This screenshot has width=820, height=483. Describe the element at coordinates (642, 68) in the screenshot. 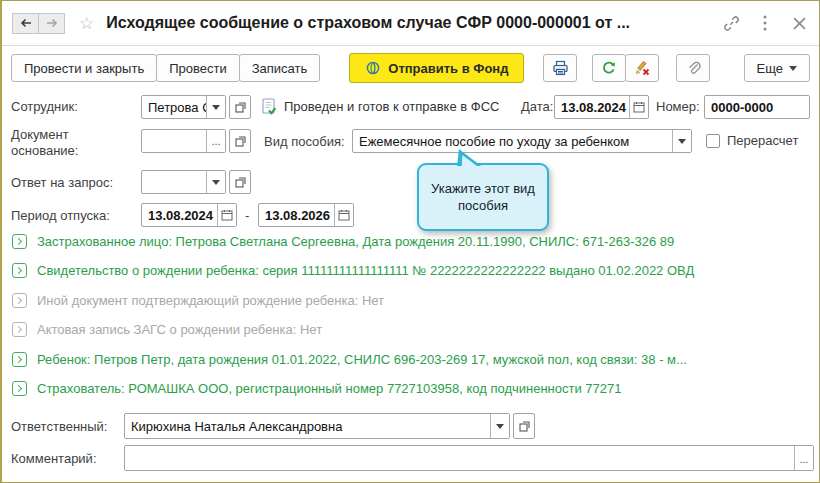

I see `pencil-cancel-icon` at that location.